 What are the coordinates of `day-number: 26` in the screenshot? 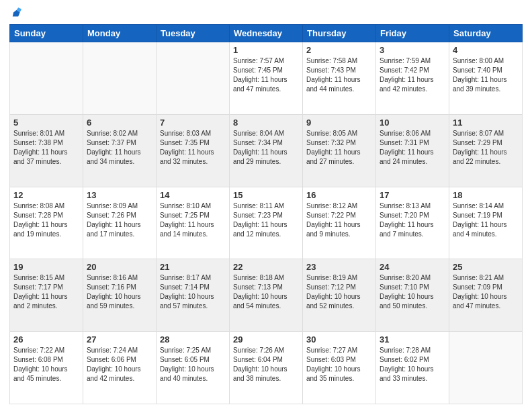 It's located at (46, 340).